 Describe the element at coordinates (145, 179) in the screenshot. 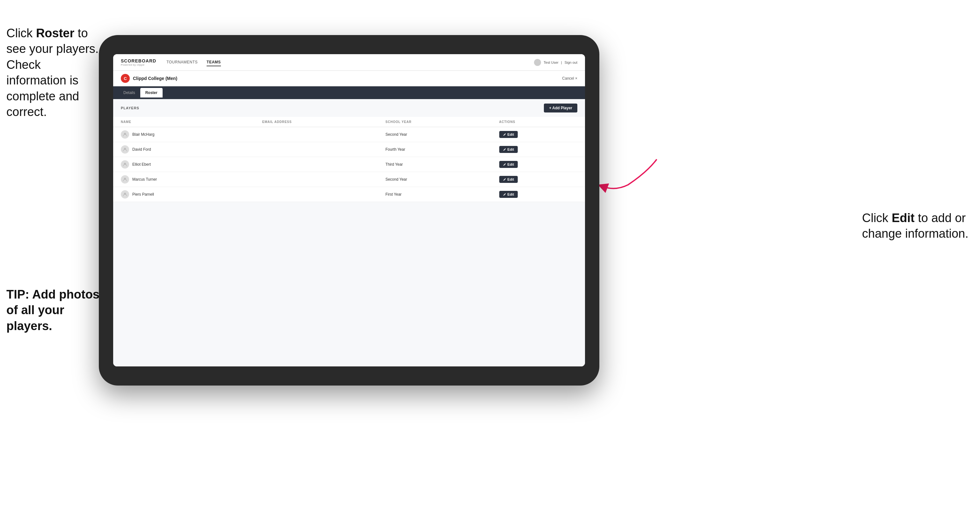

I see `player-name: Marcus Turner` at that location.